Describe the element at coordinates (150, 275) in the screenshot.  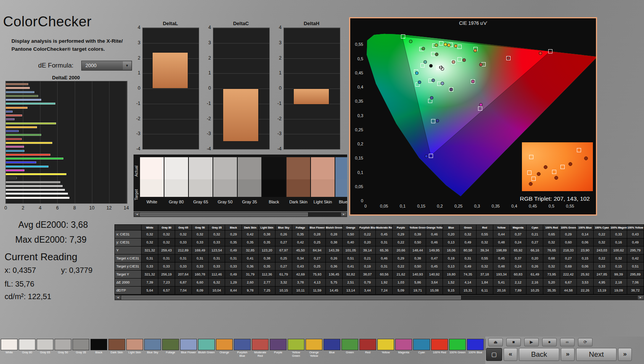
I see `table-cell: 321,32` at that location.